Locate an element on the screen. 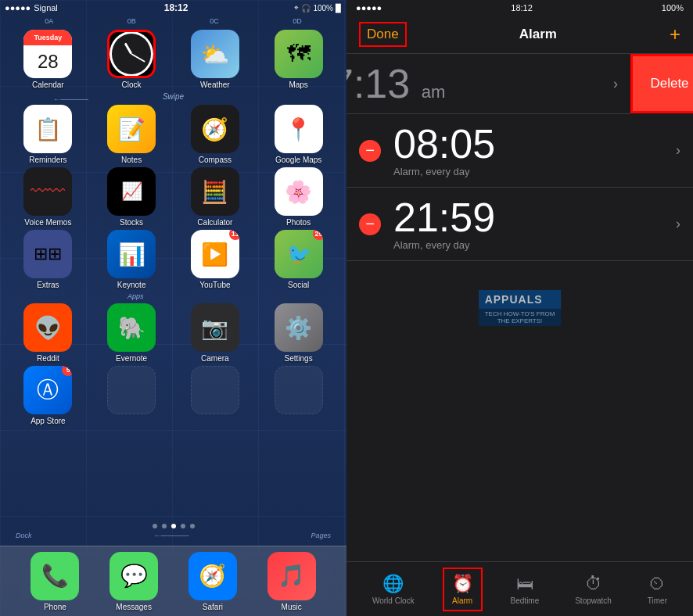  bedtime-icon: 🛏 is located at coordinates (525, 584).